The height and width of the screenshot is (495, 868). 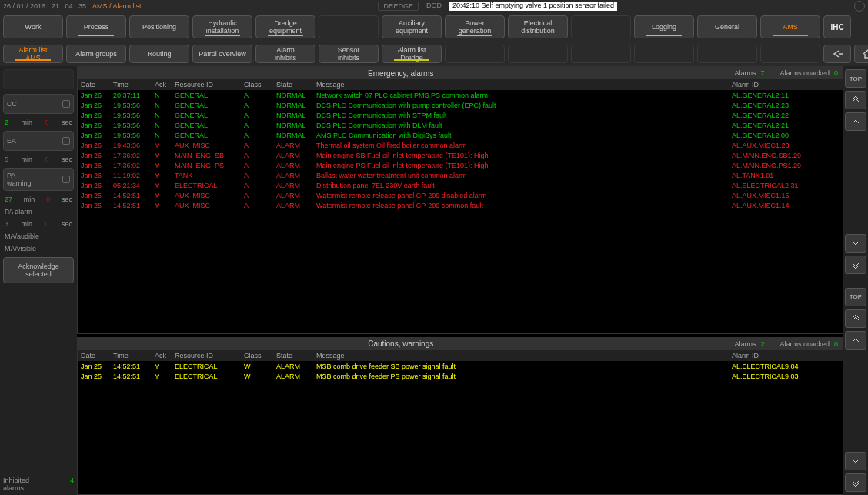 What do you see at coordinates (69, 6) in the screenshot?
I see `time: 21 : 04 : 35` at bounding box center [69, 6].